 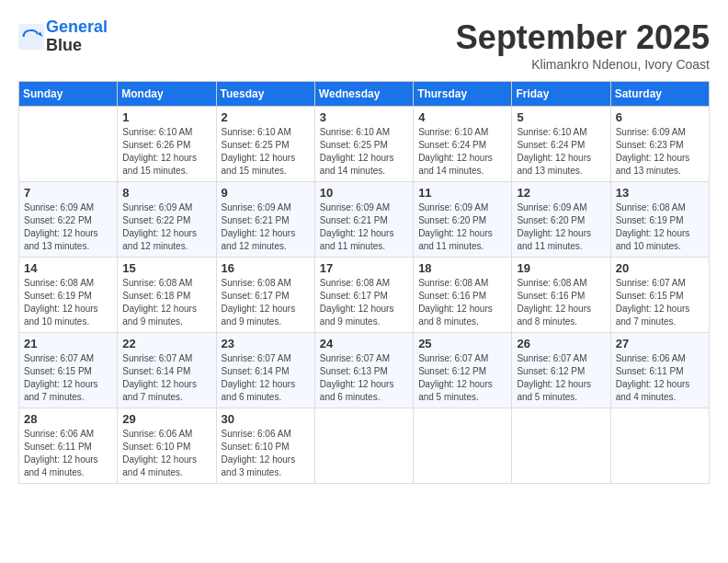 What do you see at coordinates (68, 446) in the screenshot?
I see `calendar-cell: 28Sunrise: 6:06 AMSunset: 6:11 PMDayligh…` at bounding box center [68, 446].